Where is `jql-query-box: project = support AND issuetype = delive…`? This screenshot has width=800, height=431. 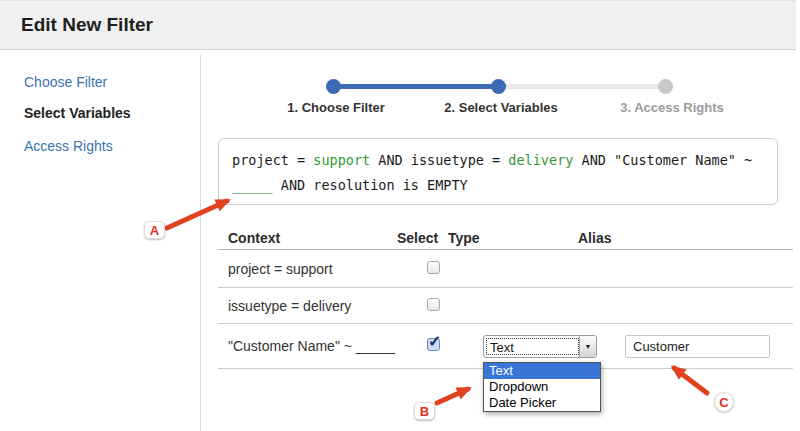 jql-query-box: project = support AND issuetype = delive… is located at coordinates (498, 172).